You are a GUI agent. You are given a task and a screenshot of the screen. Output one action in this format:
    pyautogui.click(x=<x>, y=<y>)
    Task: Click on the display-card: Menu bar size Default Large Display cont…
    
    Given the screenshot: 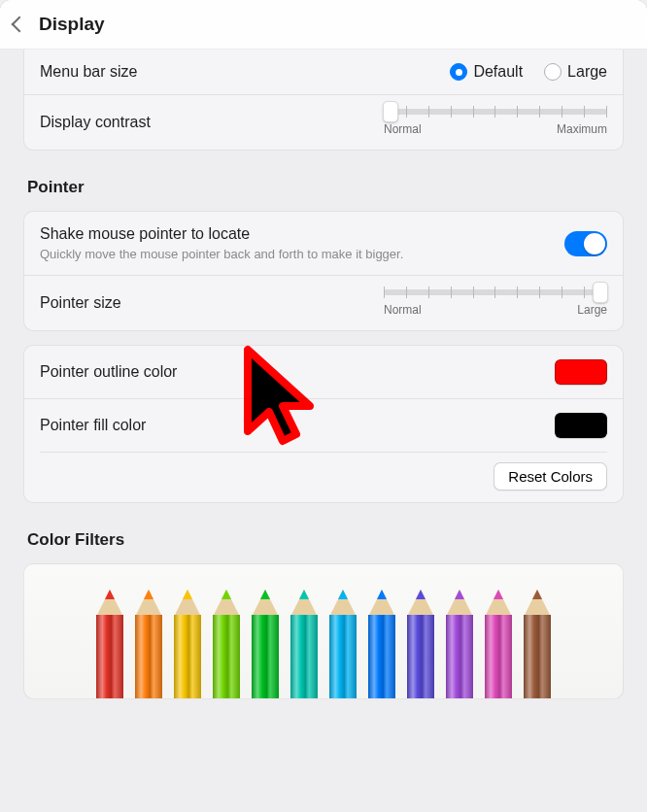 What is the action you would take?
    pyautogui.click(x=324, y=100)
    